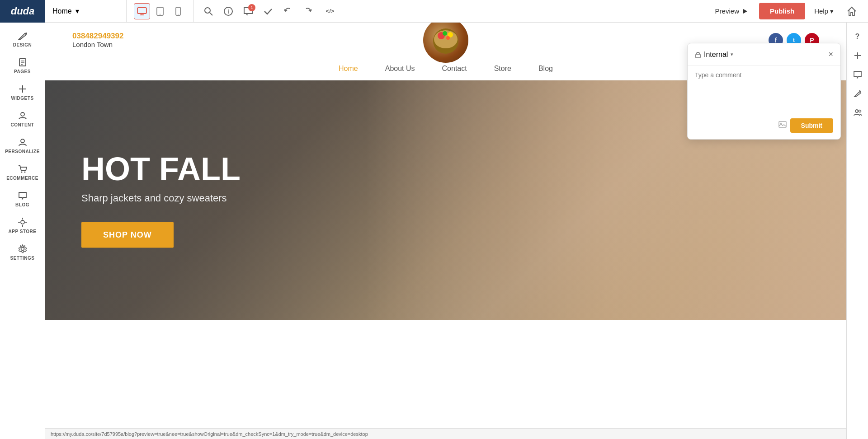 The height and width of the screenshot is (439, 868). What do you see at coordinates (208, 11) in the screenshot?
I see `search-button` at bounding box center [208, 11].